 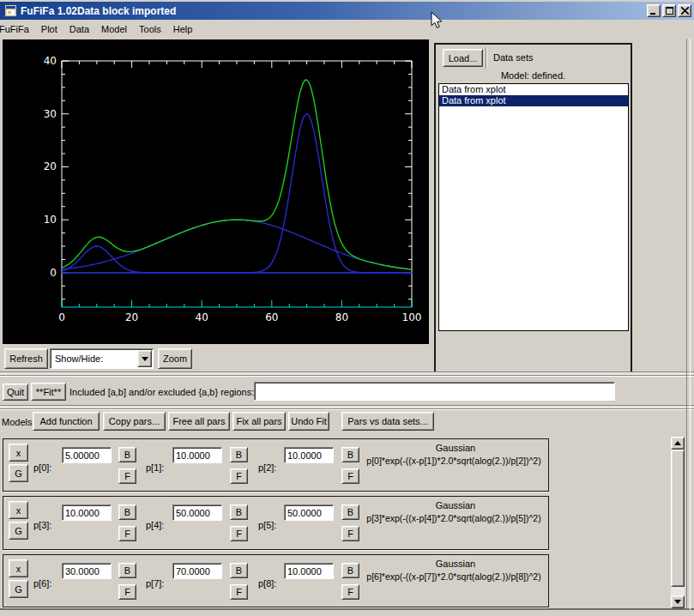 What do you see at coordinates (132, 317) in the screenshot?
I see `svg-text: 20` at bounding box center [132, 317].